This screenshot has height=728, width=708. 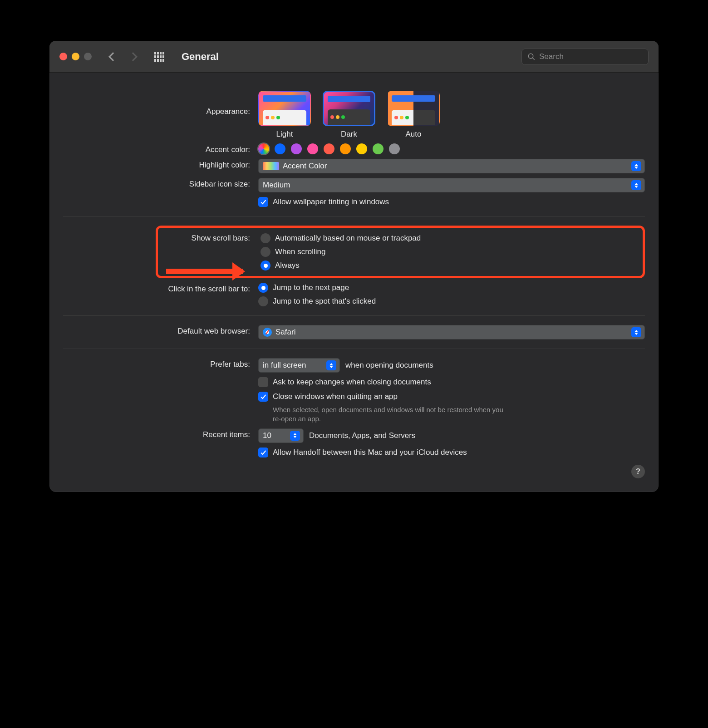 What do you see at coordinates (585, 57) in the screenshot?
I see `search-field: Search` at bounding box center [585, 57].